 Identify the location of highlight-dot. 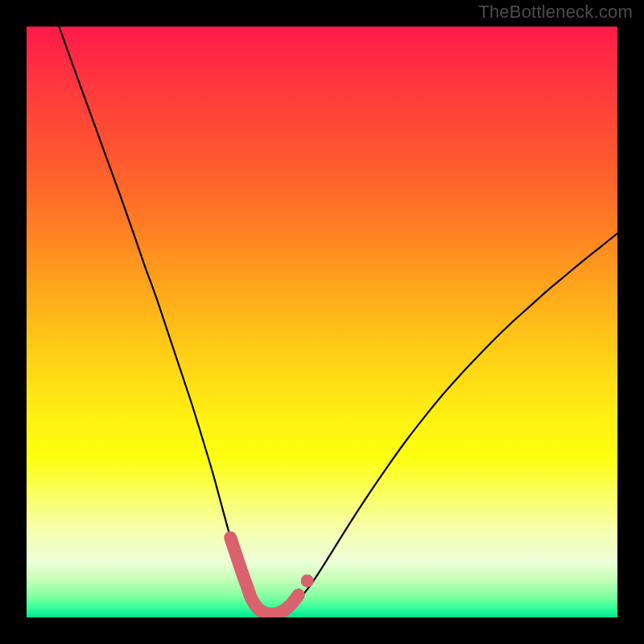
(308, 580).